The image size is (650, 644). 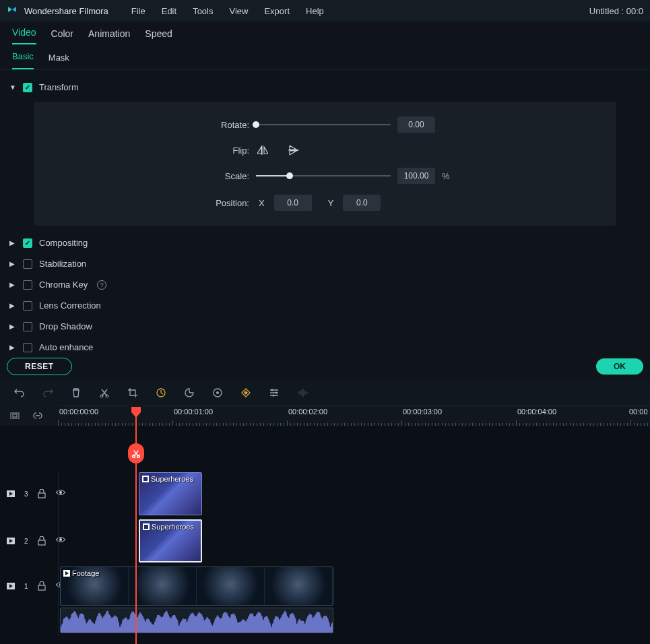 What do you see at coordinates (155, 151) in the screenshot?
I see `flip-label: Flip:` at bounding box center [155, 151].